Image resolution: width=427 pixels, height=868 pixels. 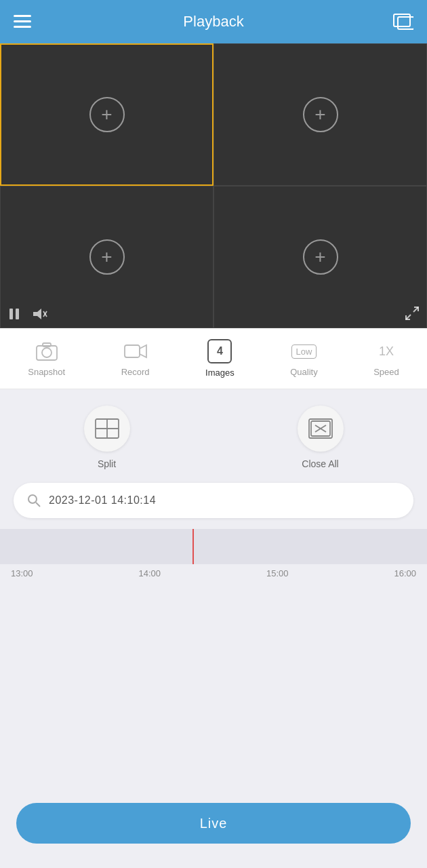 I want to click on timeline-label-3: 15:00, so click(x=278, y=574).